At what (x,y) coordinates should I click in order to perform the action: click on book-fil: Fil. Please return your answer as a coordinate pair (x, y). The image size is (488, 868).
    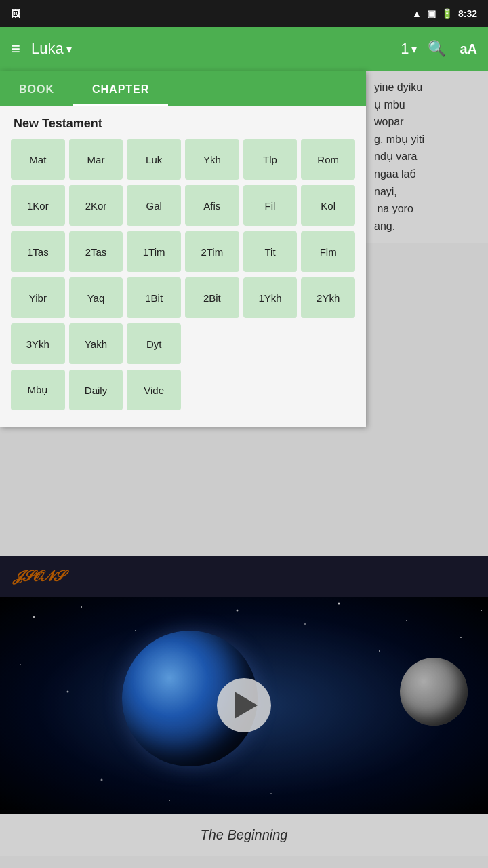
    Looking at the image, I should click on (270, 205).